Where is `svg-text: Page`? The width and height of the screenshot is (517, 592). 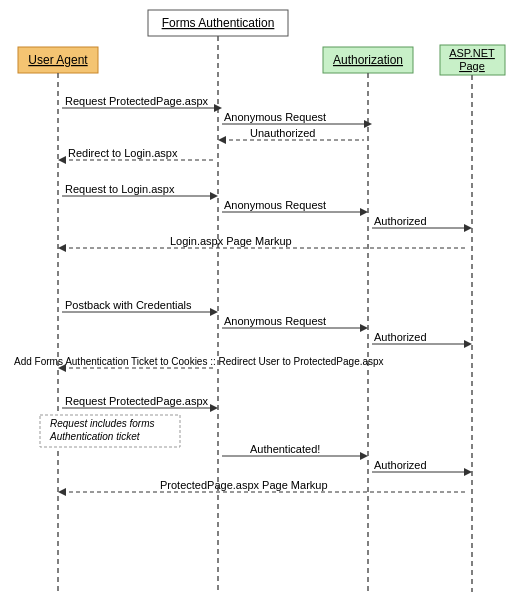
svg-text: Page is located at coordinates (472, 66).